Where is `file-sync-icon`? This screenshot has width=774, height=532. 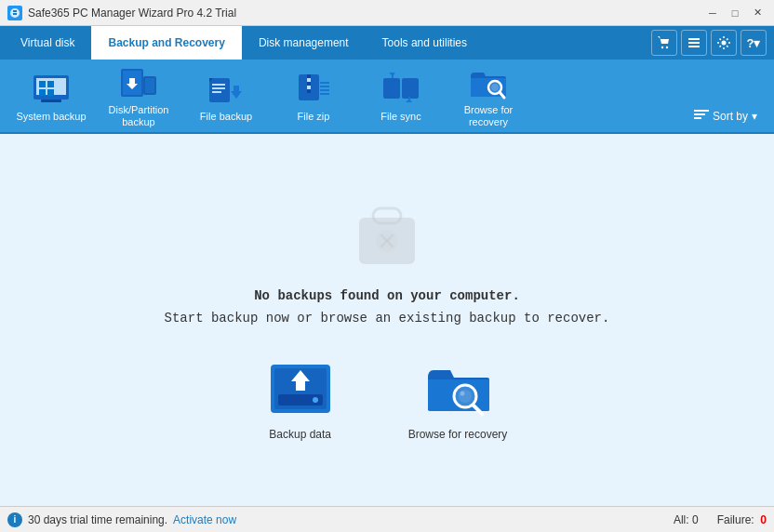 file-sync-icon is located at coordinates (401, 87).